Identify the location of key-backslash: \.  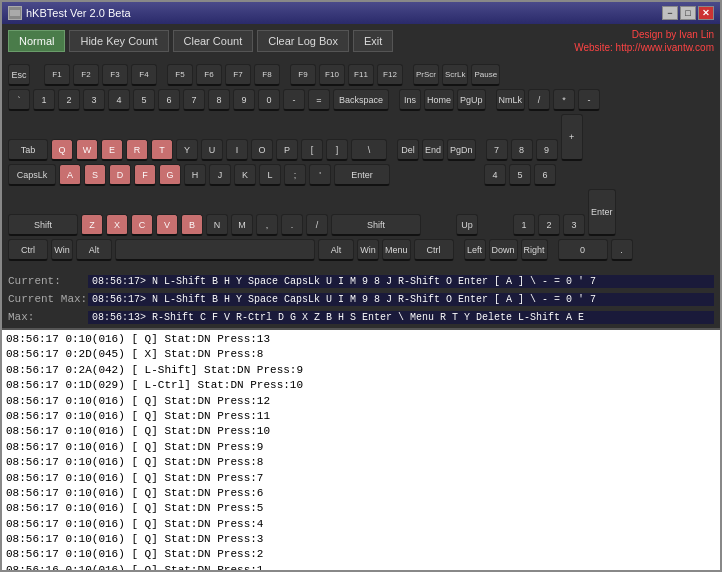
(369, 150).